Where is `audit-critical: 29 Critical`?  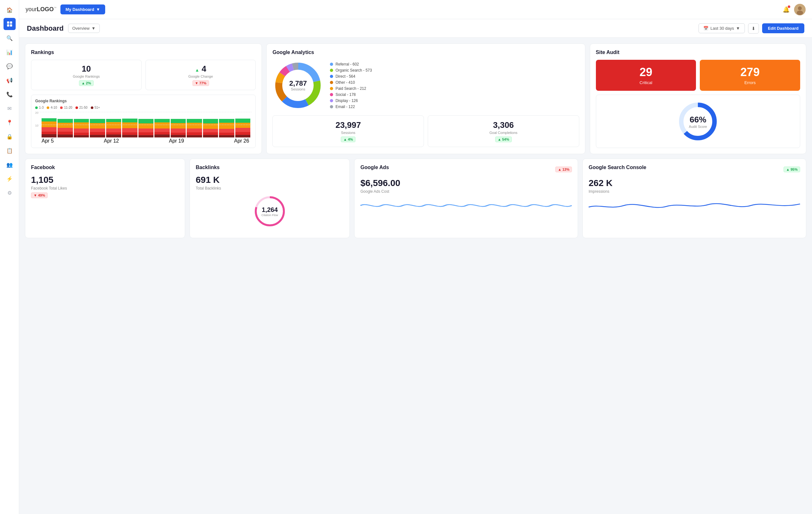 audit-critical: 29 Critical is located at coordinates (646, 75).